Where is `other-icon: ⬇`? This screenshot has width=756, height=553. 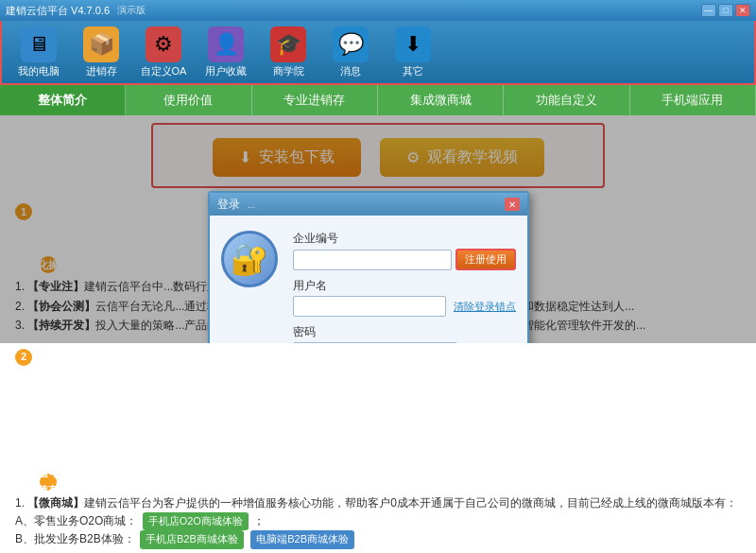 other-icon: ⬇ is located at coordinates (413, 44).